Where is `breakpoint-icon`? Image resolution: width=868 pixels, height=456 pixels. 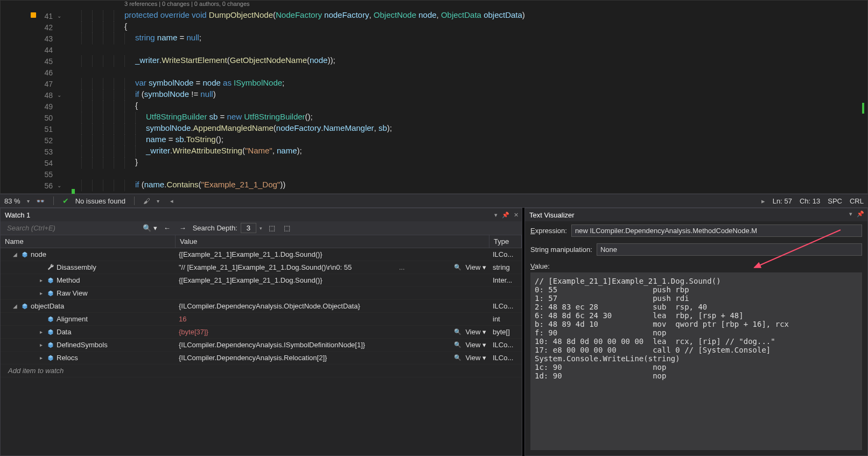
breakpoint-icon is located at coordinates (33, 15).